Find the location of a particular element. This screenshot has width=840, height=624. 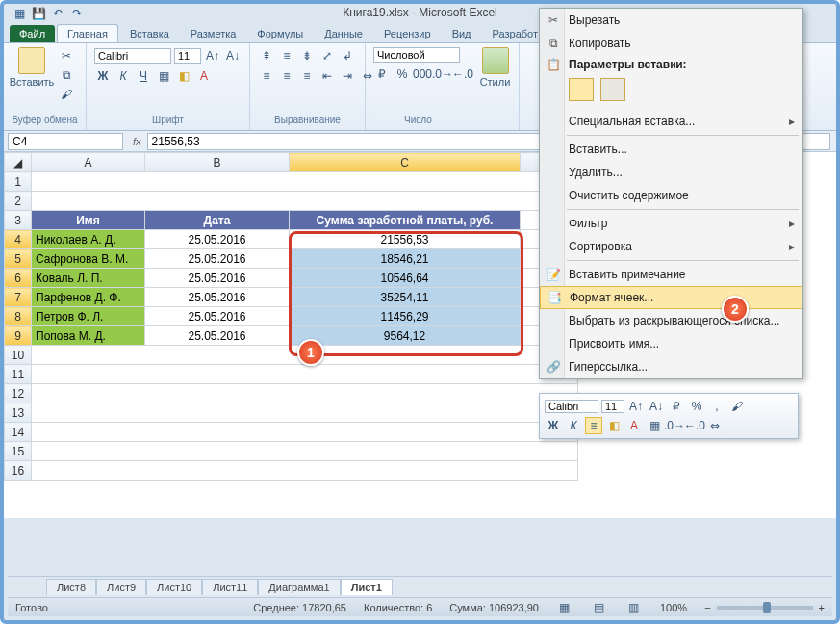

mini-fill-color-button: ◧ is located at coordinates (614, 426).